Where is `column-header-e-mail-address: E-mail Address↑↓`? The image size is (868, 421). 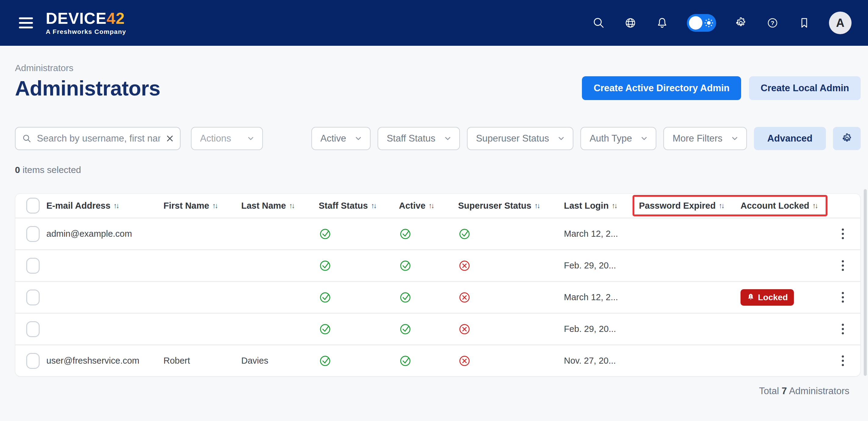 column-header-e-mail-address: E-mail Address↑↓ is located at coordinates (105, 206).